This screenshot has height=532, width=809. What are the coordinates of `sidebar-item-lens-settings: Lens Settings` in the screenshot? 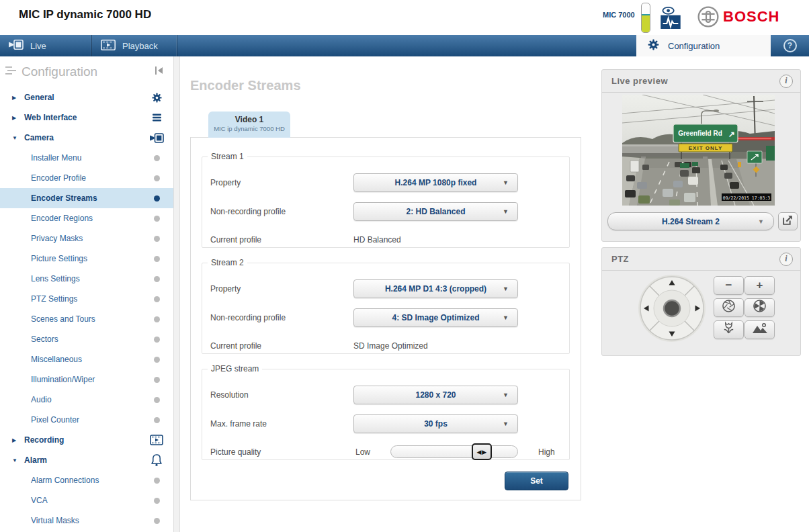 It's located at (87, 279).